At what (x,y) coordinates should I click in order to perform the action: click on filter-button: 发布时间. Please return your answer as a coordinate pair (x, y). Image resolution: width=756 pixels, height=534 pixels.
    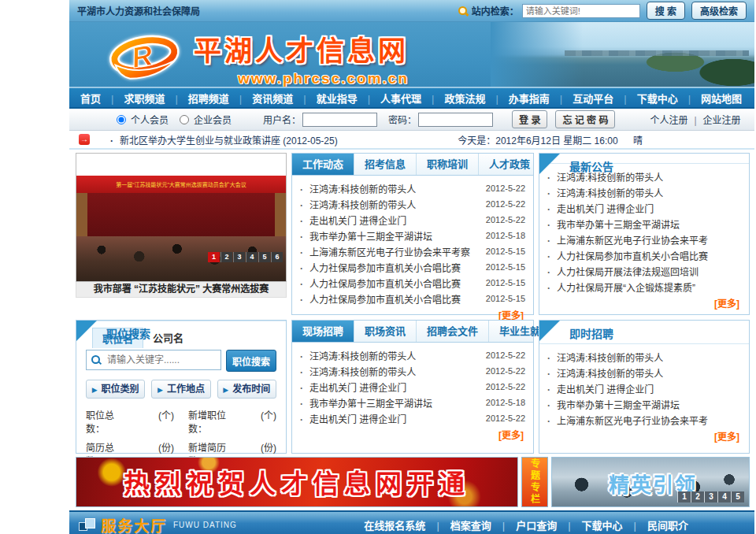
    Looking at the image, I should click on (247, 389).